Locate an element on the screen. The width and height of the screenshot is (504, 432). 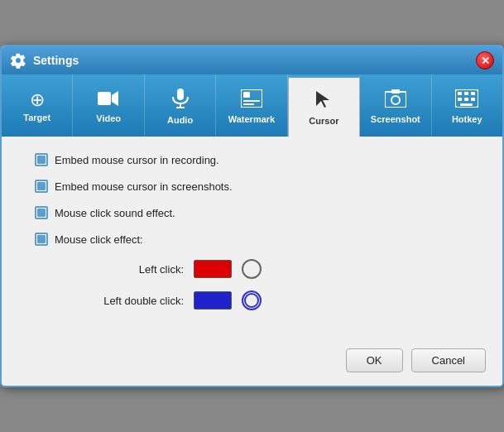
ring-icon-left-click is located at coordinates (252, 269).